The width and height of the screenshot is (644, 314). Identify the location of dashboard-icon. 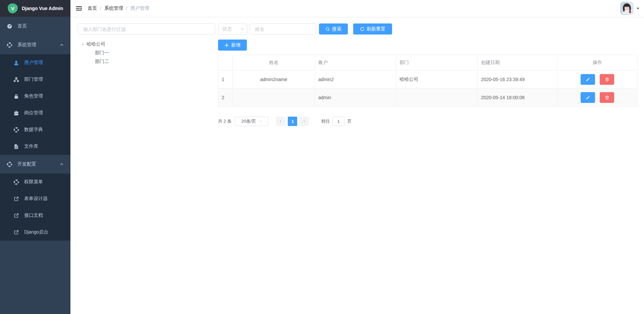
(9, 26).